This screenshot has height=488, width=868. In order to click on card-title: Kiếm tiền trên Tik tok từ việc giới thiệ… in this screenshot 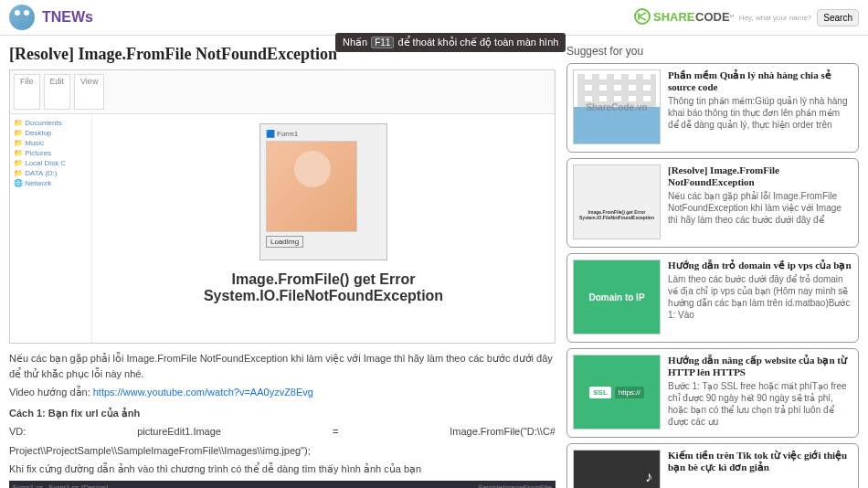, I will do `click(760, 461)`.